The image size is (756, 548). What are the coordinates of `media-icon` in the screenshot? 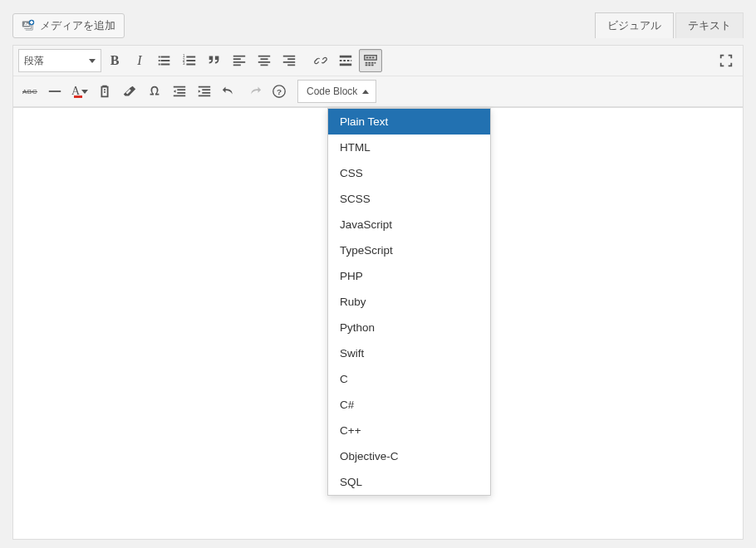 It's located at (28, 26).